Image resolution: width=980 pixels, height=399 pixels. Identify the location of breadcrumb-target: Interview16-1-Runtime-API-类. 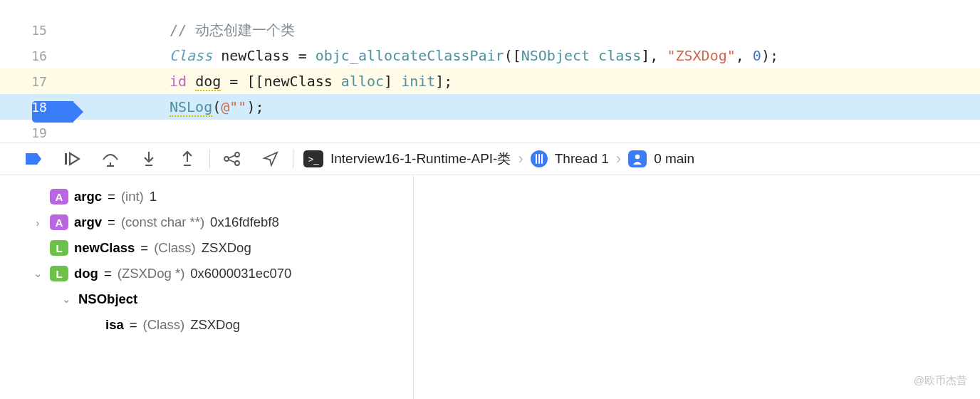
(420, 159).